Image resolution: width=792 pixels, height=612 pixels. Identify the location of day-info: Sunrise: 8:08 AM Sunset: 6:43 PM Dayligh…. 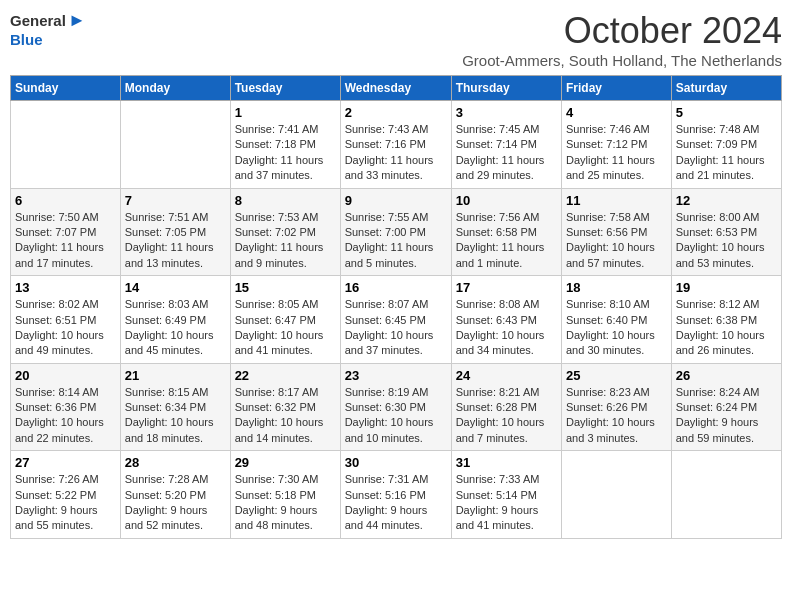
(506, 328).